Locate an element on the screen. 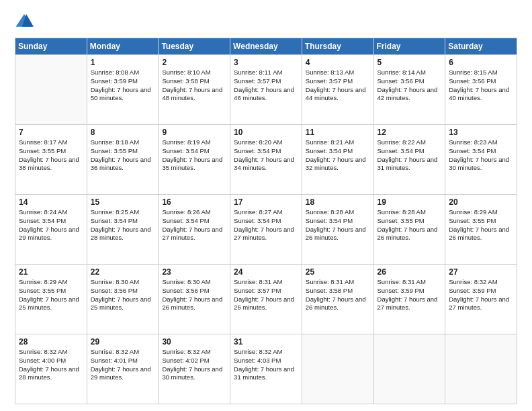  calendar-cell: 9Sunrise: 8:19 AMSunset: 3:54 PMDaylight… is located at coordinates (195, 160).